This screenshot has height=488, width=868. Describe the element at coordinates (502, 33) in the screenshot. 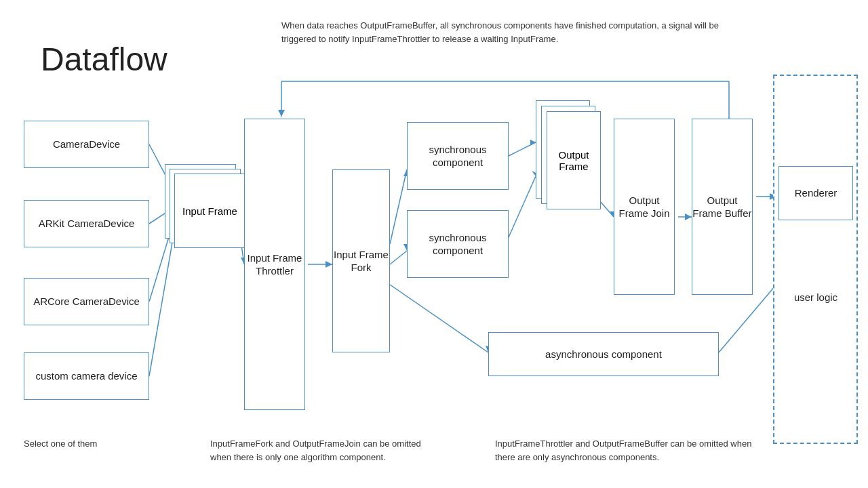

I see `top-annotation: When data reaches OutputFrameBuffer, all…` at that location.